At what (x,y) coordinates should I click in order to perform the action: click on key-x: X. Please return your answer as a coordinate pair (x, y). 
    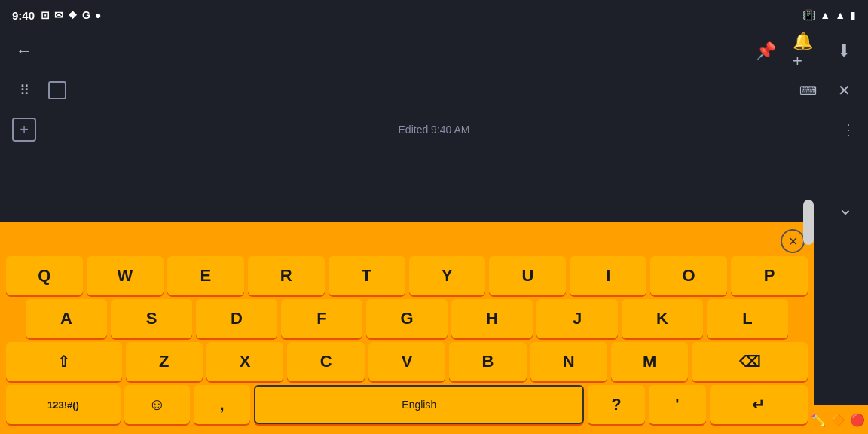
    Looking at the image, I should click on (245, 362).